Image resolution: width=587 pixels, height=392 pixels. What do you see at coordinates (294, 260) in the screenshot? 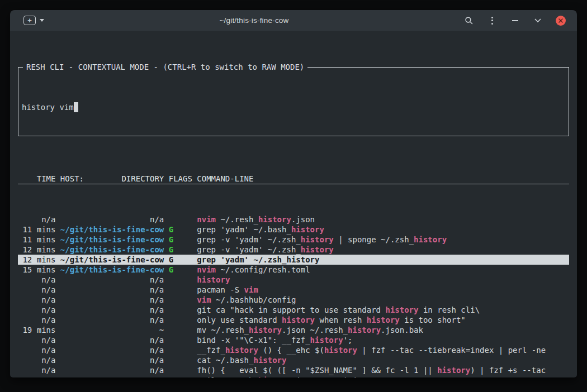
I see `history-row-selected: 12 mins ~/git/this-is-fine-cow G grep 'y…` at bounding box center [294, 260].